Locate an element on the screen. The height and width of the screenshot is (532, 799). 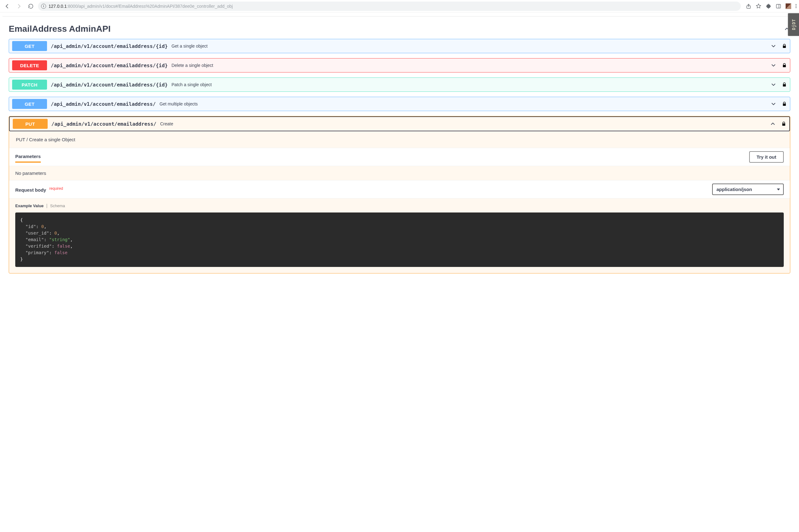
op-get-single: GET /api_admin/v1/account/emailaddress/{… is located at coordinates (399, 46).